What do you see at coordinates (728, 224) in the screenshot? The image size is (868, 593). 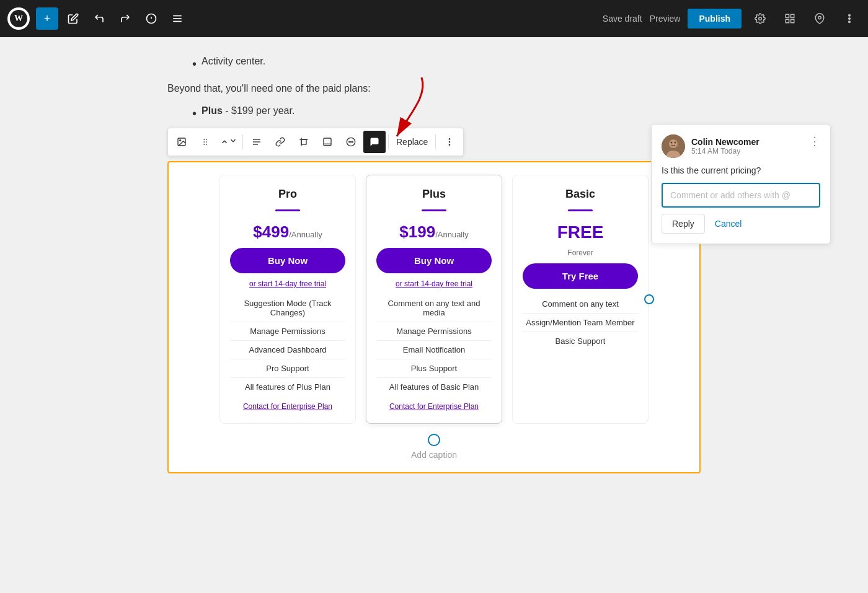 I see `cancel-button: Cancel` at bounding box center [728, 224].